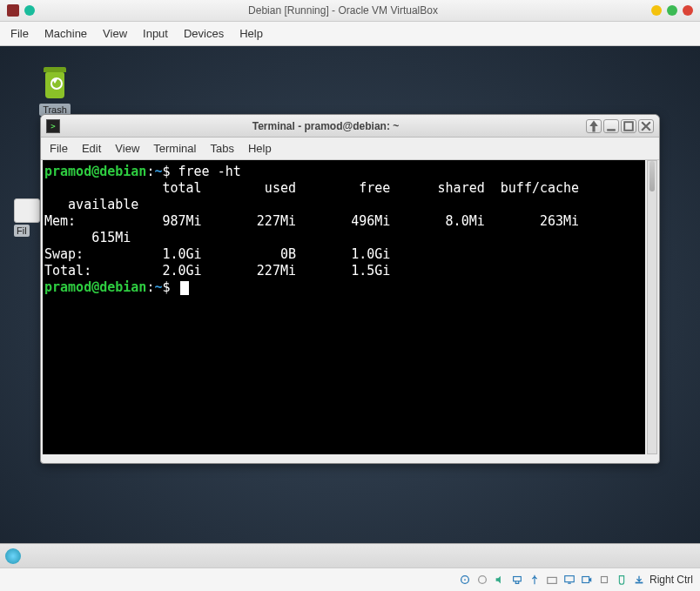 The height and width of the screenshot is (591, 700). I want to click on terminal-titlebar: Terminal - pramod@debian: ~, so click(350, 126).